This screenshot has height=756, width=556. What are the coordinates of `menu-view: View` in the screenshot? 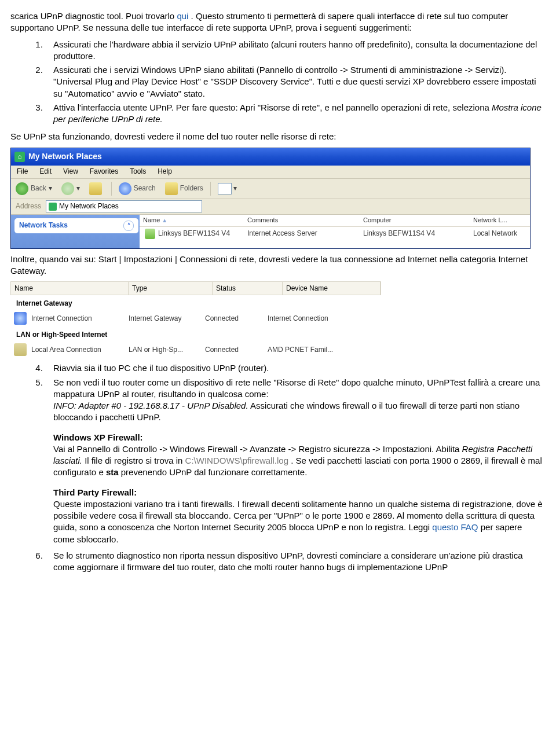 It's located at (71, 171).